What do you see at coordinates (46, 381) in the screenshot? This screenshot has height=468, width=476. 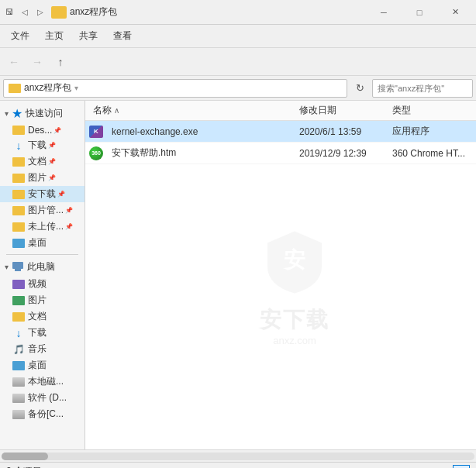 I see `sidebar-item-label: 本地磁...` at bounding box center [46, 381].